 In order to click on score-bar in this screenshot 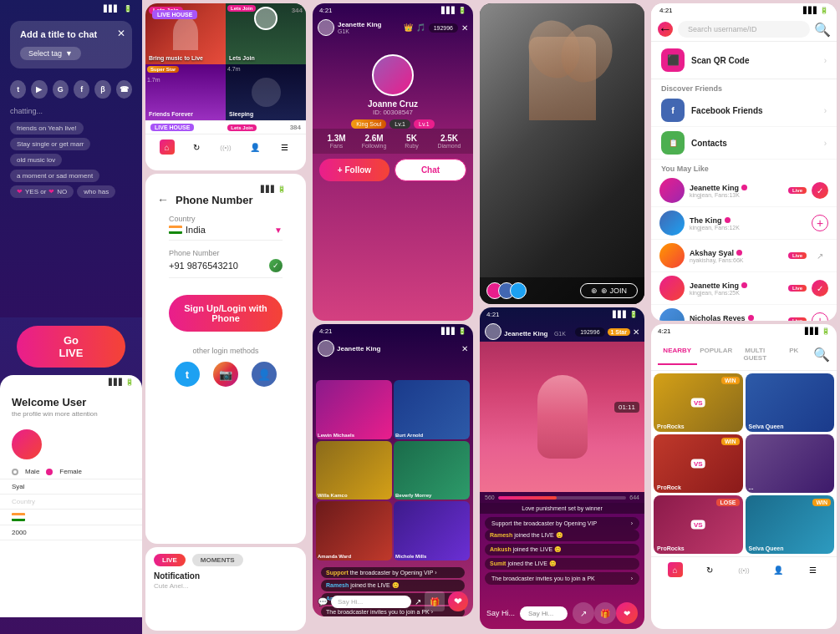, I will do `click(563, 498)`.